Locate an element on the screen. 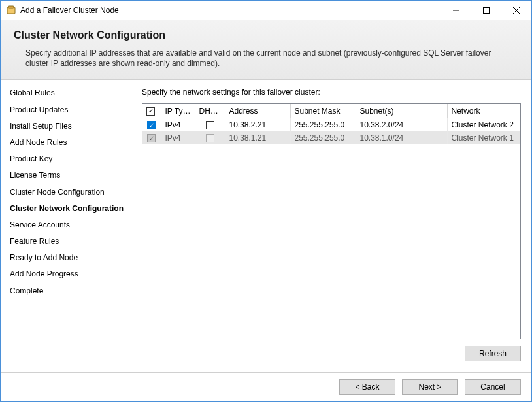 The height and width of the screenshot is (402, 532). sidebar-item-add-node-progress: Add Node Progress is located at coordinates (65, 275).